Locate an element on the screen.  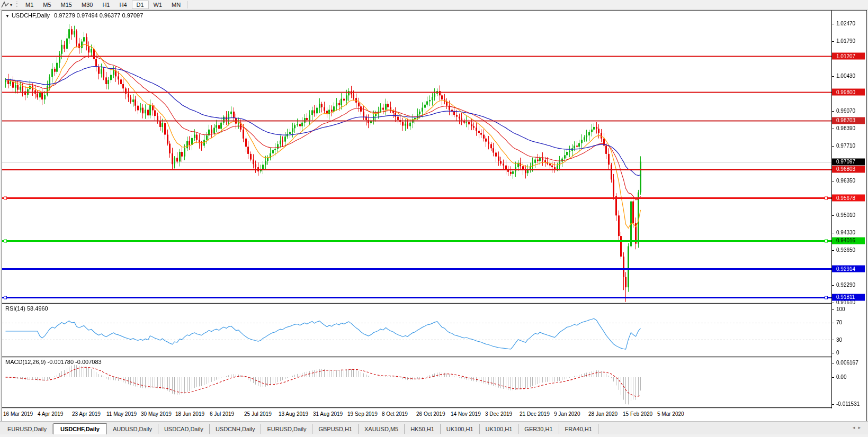
status-strip is located at coordinates (434, 436).